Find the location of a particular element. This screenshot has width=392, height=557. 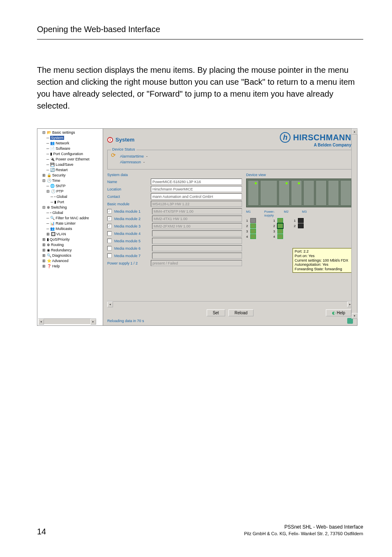

content-scroll-left: ◂ is located at coordinates (110, 304).